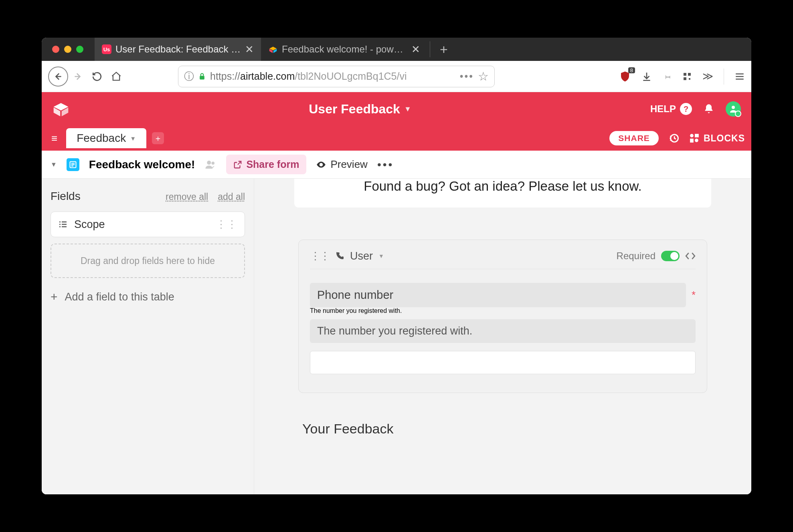 This screenshot has height=532, width=793. What do you see at coordinates (345, 49) in the screenshot?
I see `tab-title: Feedback welcome! - powered` at bounding box center [345, 49].